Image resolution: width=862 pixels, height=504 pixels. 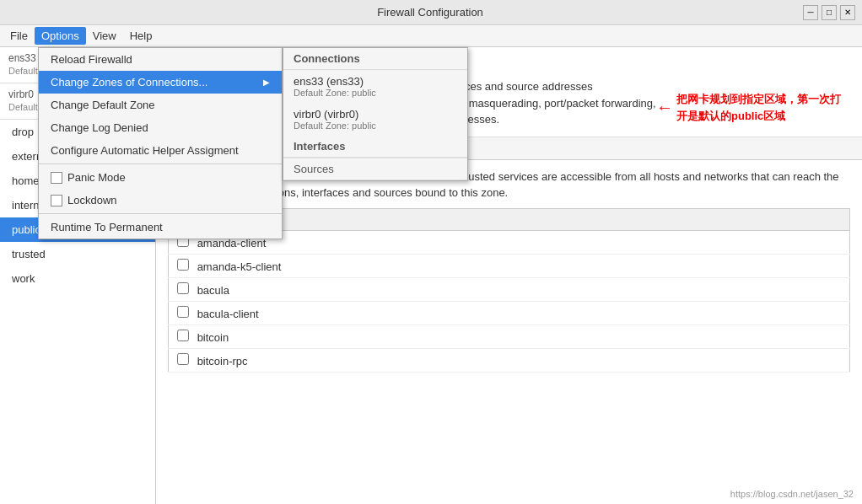 What do you see at coordinates (375, 115) in the screenshot?
I see `connections-submenu: Connections ens33 (ens33) Default Zone: …` at bounding box center [375, 115].